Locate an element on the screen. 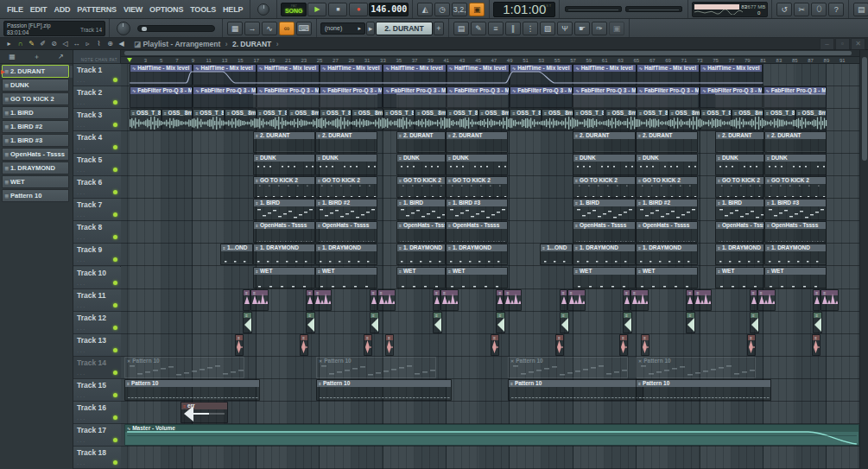 The image size is (868, 469). piano-roll-panel-icon: ✎ is located at coordinates (478, 29).